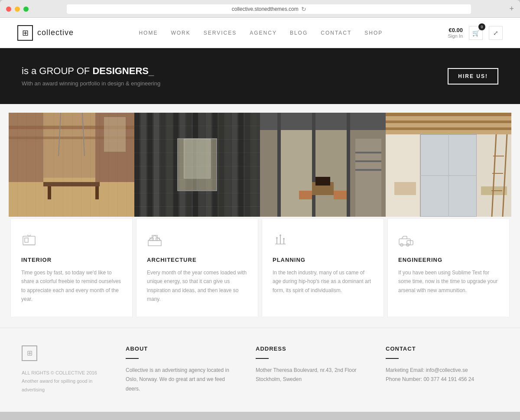 The height and width of the screenshot is (420, 520). Describe the element at coordinates (72, 268) in the screenshot. I see `service-card-interior: INTERIOR Time goes by fast, so today we'…` at that location.